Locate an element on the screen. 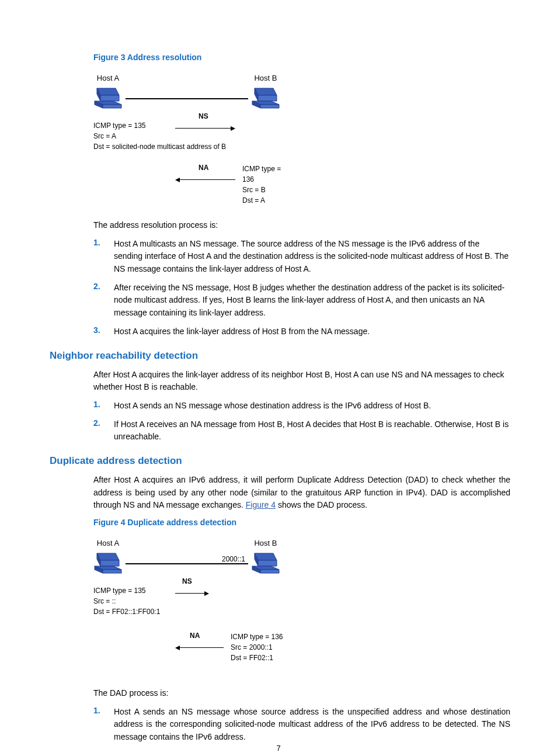 This screenshot has height=756, width=557. list-item: 2. After receiving the NS message, Host … is located at coordinates (302, 300).